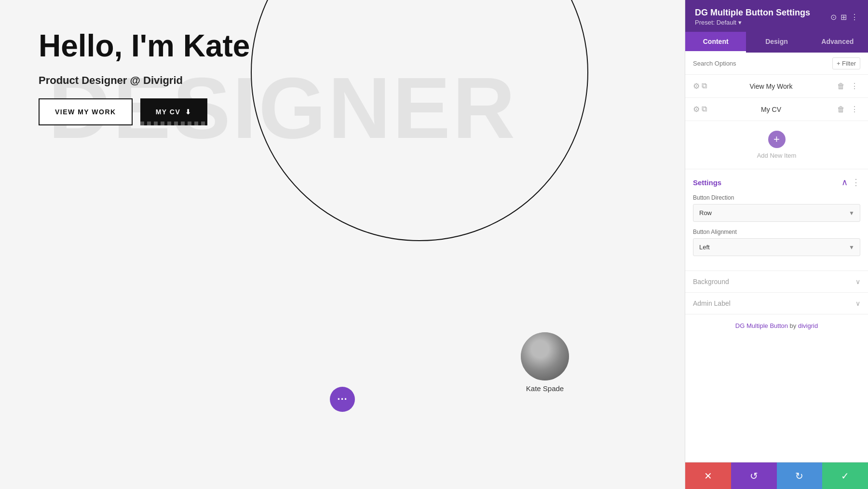 This screenshot has width=868, height=489. I want to click on settings-section: Settings ∧ ⋮ Button Direction Row Column…, so click(776, 220).